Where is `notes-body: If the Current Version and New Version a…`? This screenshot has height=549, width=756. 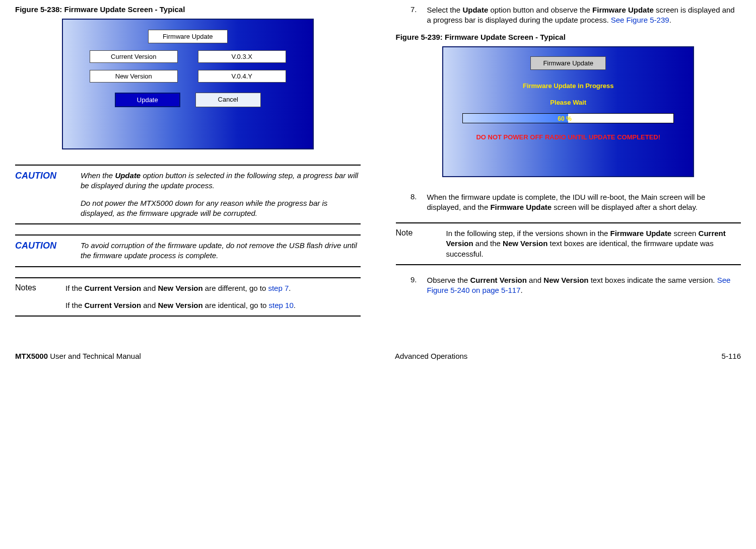 notes-body: If the Current Version and New Version a… is located at coordinates (180, 297).